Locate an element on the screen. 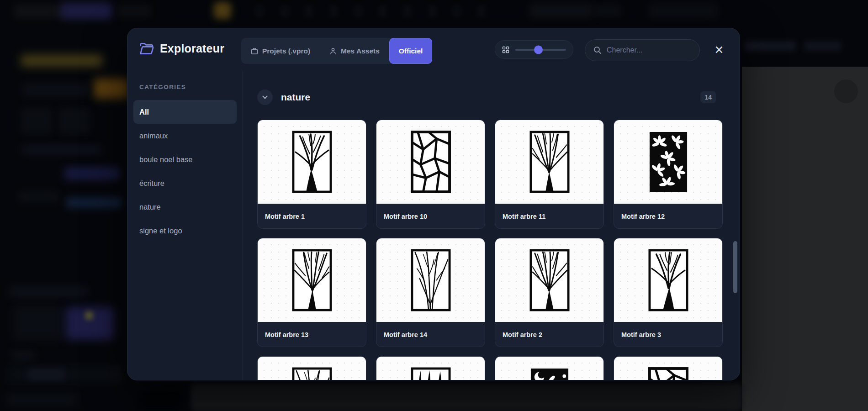 The width and height of the screenshot is (868, 411). tab-officiel: Officiel is located at coordinates (411, 51).